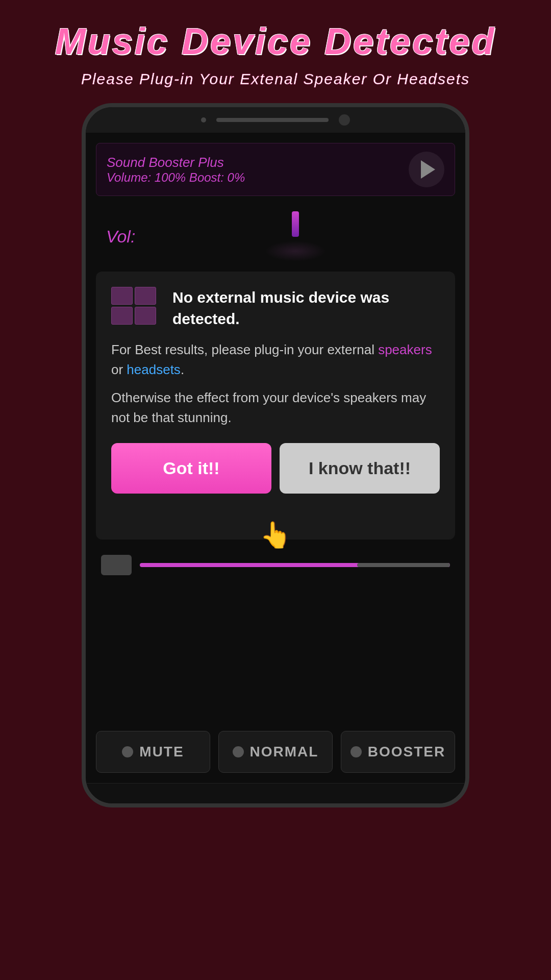 Image resolution: width=551 pixels, height=980 pixels. Describe the element at coordinates (276, 752) in the screenshot. I see `normal-button: NORMAL` at that location.